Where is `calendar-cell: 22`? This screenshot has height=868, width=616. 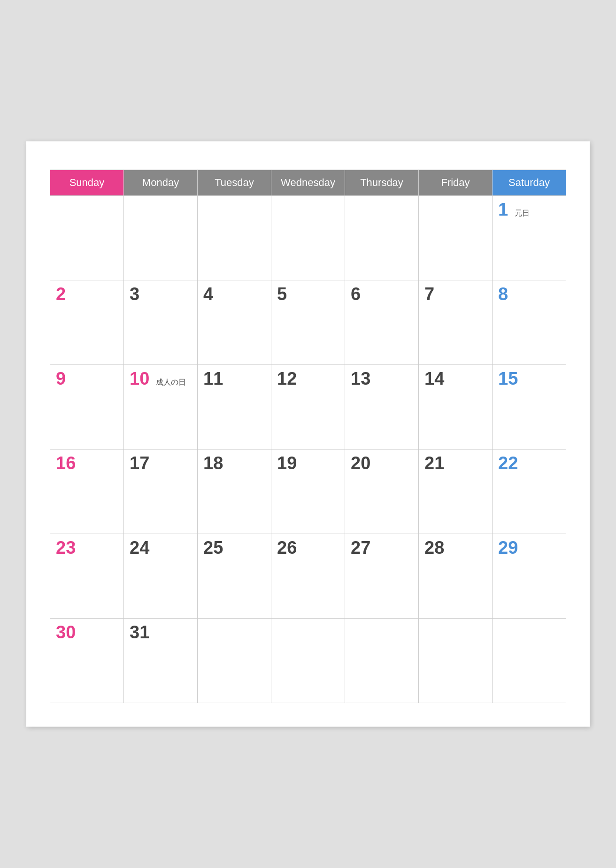 calendar-cell: 22 is located at coordinates (530, 492).